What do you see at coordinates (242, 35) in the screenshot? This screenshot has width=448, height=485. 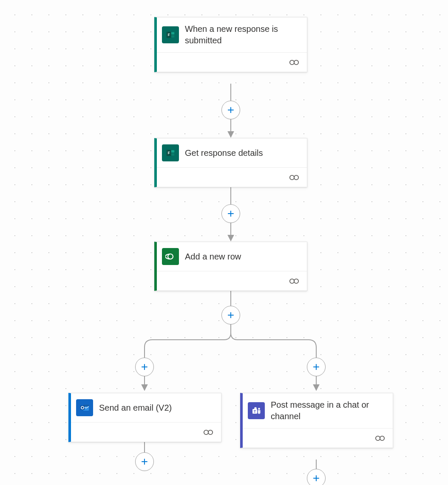 I see `node-title: When a new response is submitted` at bounding box center [242, 35].